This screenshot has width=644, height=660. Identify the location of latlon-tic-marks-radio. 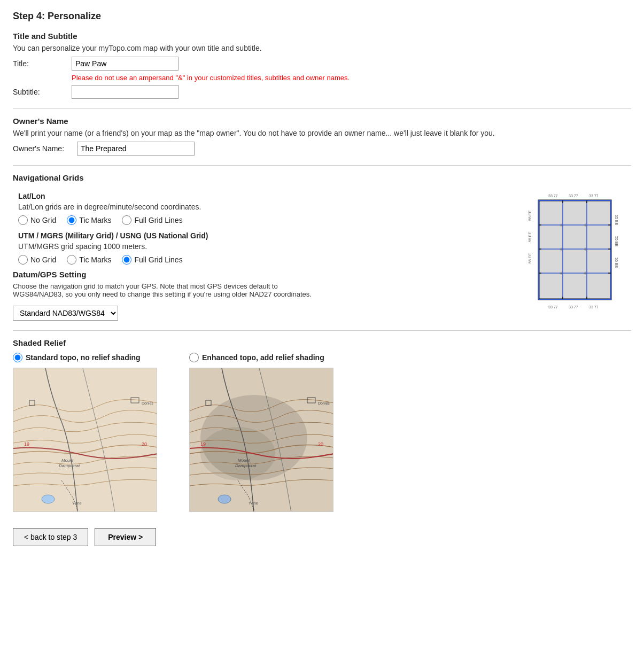
(72, 220).